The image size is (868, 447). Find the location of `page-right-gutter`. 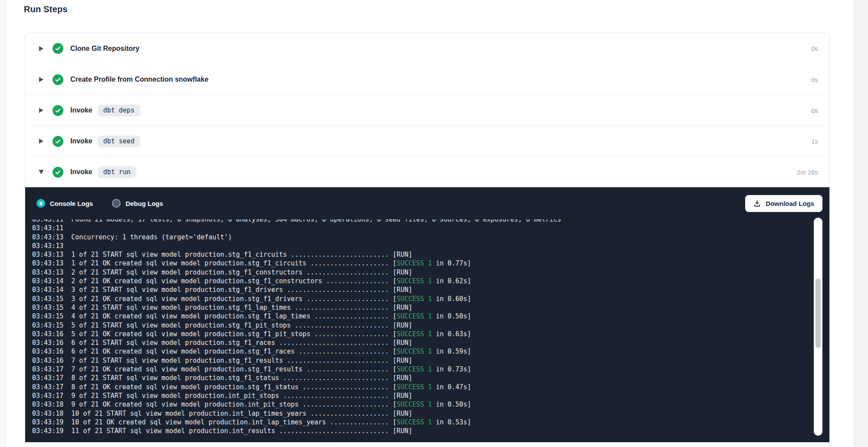

page-right-gutter is located at coordinates (861, 223).